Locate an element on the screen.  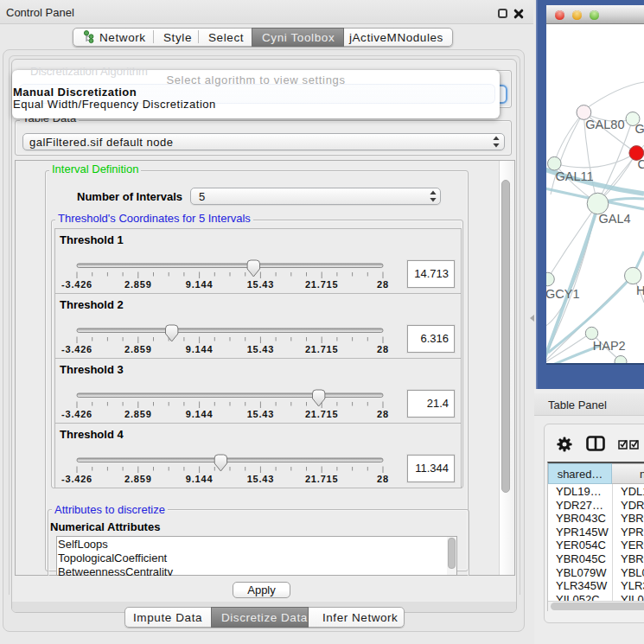
svg-text: H is located at coordinates (640, 290).